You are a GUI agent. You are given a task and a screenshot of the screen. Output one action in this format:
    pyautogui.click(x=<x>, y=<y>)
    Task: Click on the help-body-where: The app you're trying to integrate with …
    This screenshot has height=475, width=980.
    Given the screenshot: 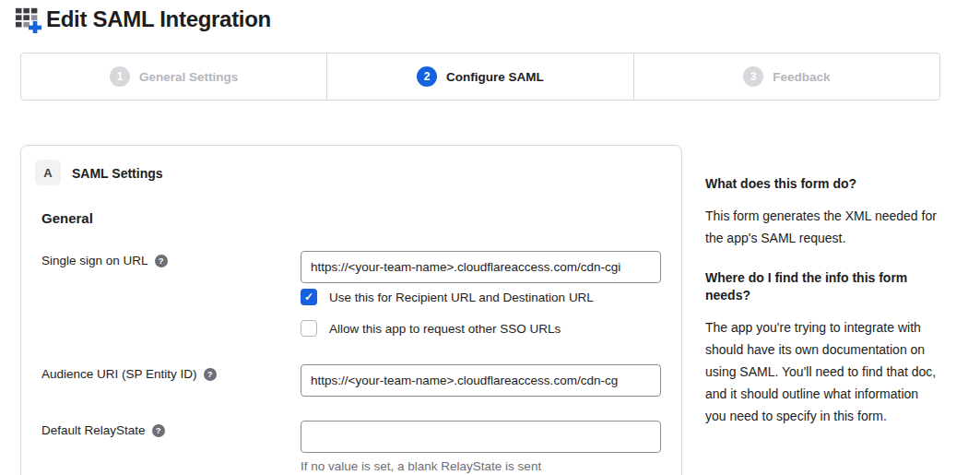 What is the action you would take?
    pyautogui.click(x=821, y=372)
    